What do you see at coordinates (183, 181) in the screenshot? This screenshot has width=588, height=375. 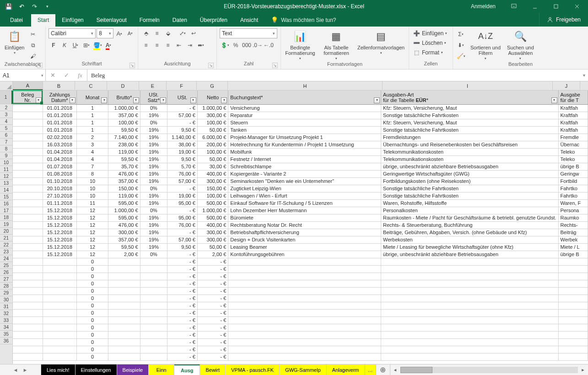 I see `cell: 57,00 €` at bounding box center [183, 181].